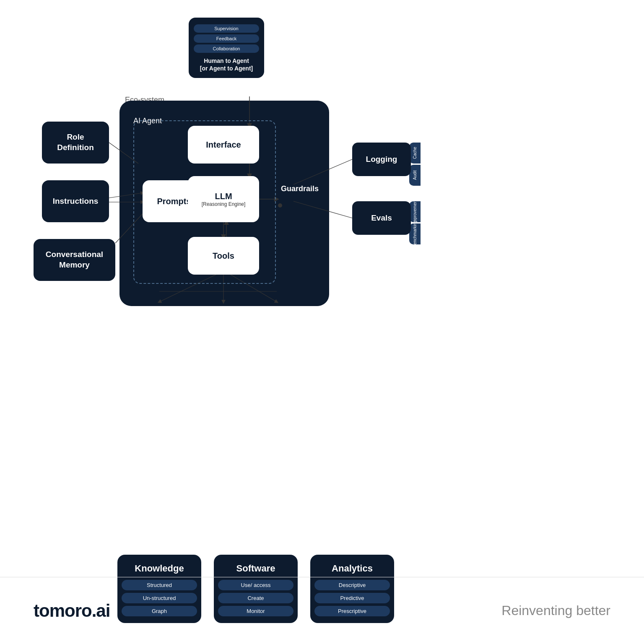 This screenshot has width=644, height=644. What do you see at coordinates (223, 199) in the screenshot?
I see `llm-box: LLM [Reasoning Engine]` at bounding box center [223, 199].